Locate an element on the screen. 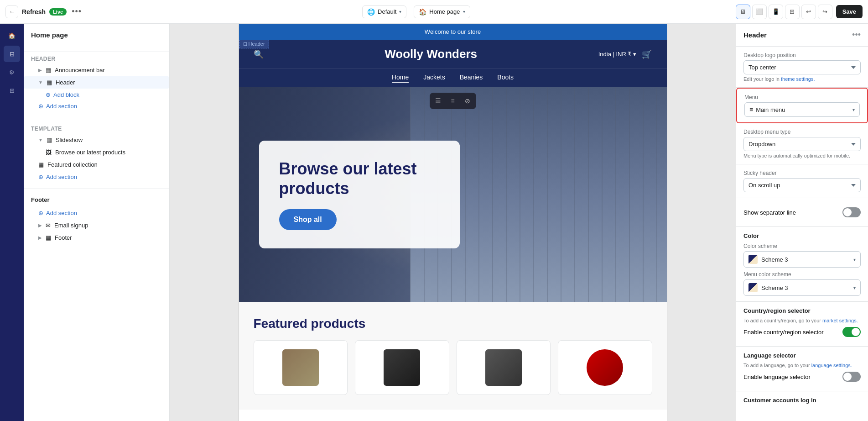 Image resolution: width=868 pixels, height=421 pixels. desktop-view-button: 🖥 is located at coordinates (743, 12).